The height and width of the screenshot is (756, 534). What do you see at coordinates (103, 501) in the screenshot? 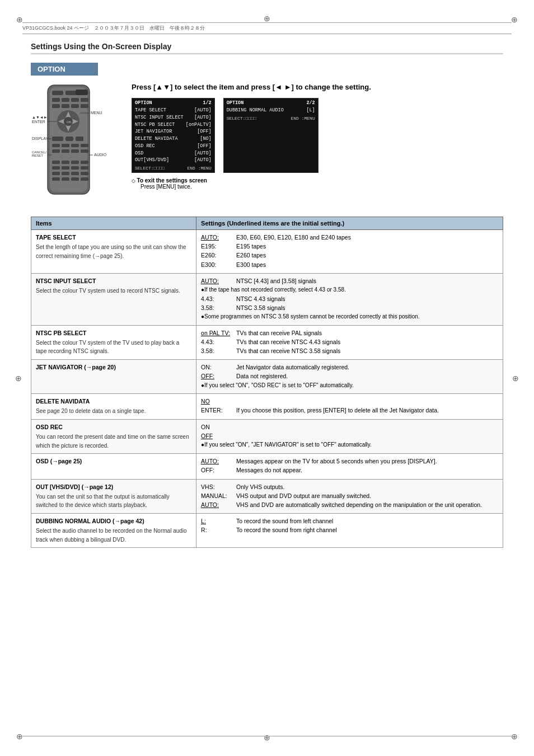
I see `item-desc-7: You can set the unit so that the output …` at bounding box center [103, 501].